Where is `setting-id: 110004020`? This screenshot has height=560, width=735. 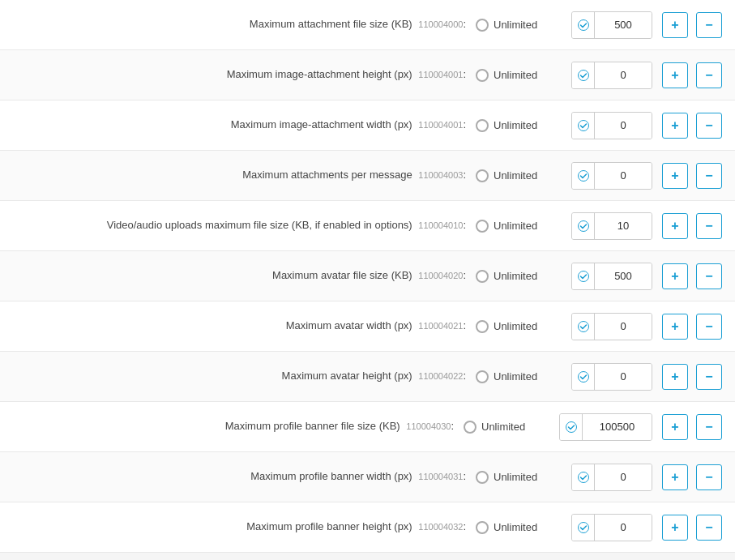
setting-id: 110004020 is located at coordinates (441, 276).